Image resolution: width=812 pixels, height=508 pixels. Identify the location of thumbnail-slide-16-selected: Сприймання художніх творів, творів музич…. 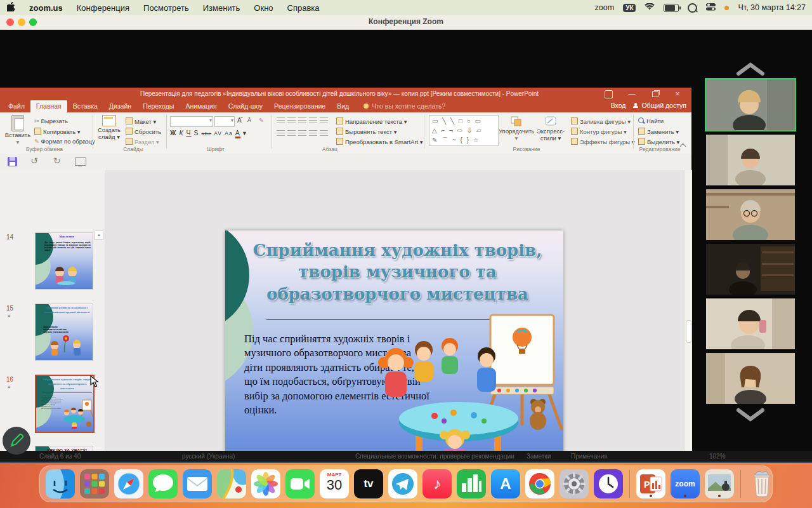
(65, 404).